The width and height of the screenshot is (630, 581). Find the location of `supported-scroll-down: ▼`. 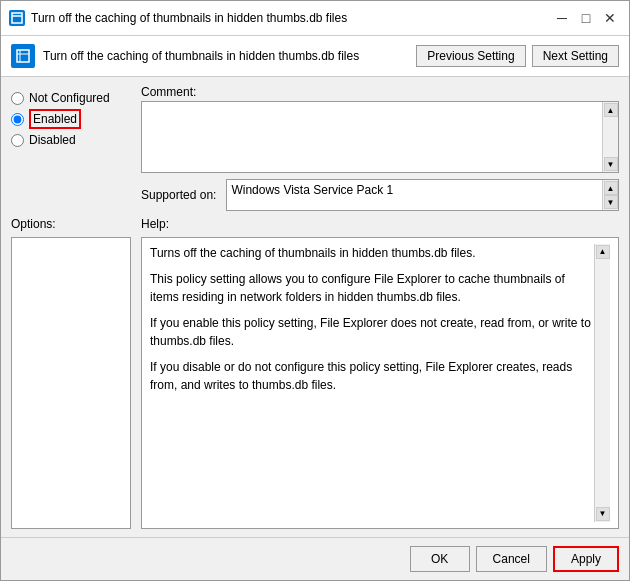

supported-scroll-down: ▼ is located at coordinates (611, 202).